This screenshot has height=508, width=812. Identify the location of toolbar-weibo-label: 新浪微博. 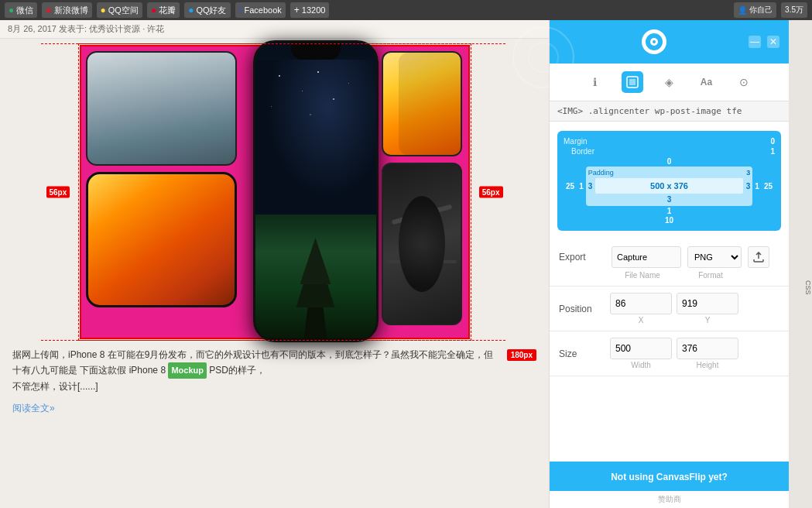
(71, 11).